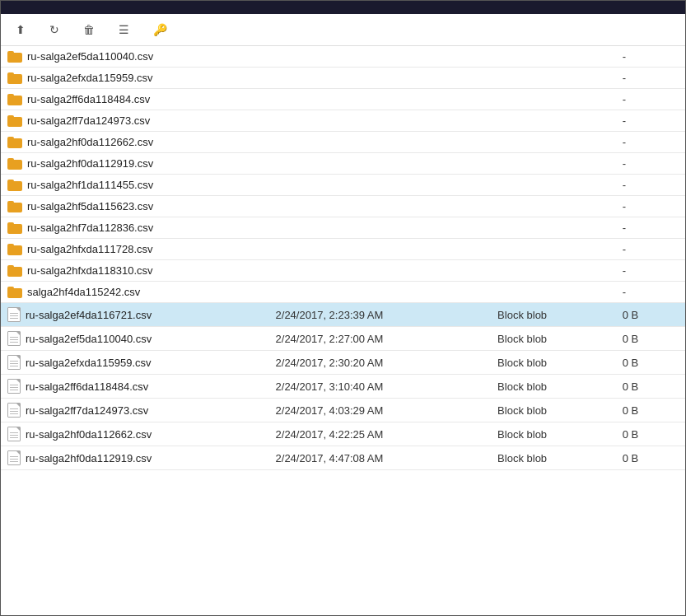 Image resolution: width=686 pixels, height=616 pixels. Describe the element at coordinates (91, 163) in the screenshot. I see `folder-name: ru-salga2hf0da112919.csv` at that location.